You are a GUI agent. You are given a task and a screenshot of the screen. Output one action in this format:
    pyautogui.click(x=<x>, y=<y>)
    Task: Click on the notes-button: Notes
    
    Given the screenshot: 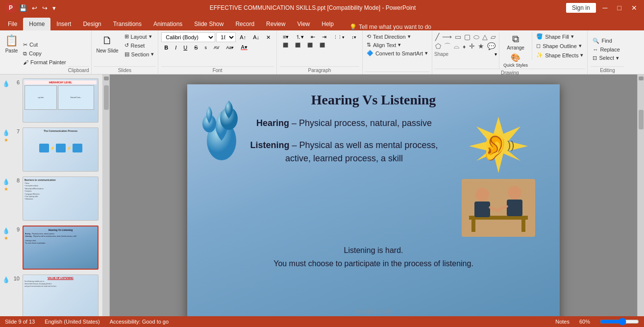 What is the action you would take?
    pyautogui.click(x=563, y=322)
    